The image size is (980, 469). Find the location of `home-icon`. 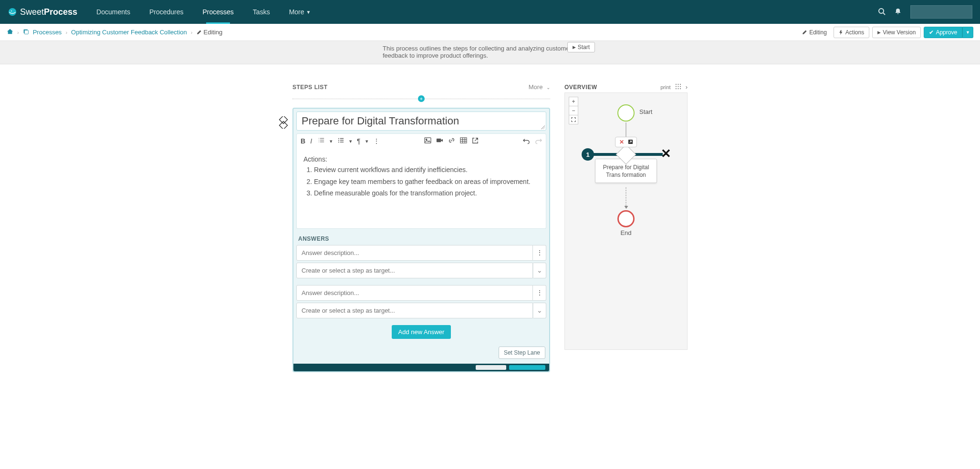

home-icon is located at coordinates (10, 32).